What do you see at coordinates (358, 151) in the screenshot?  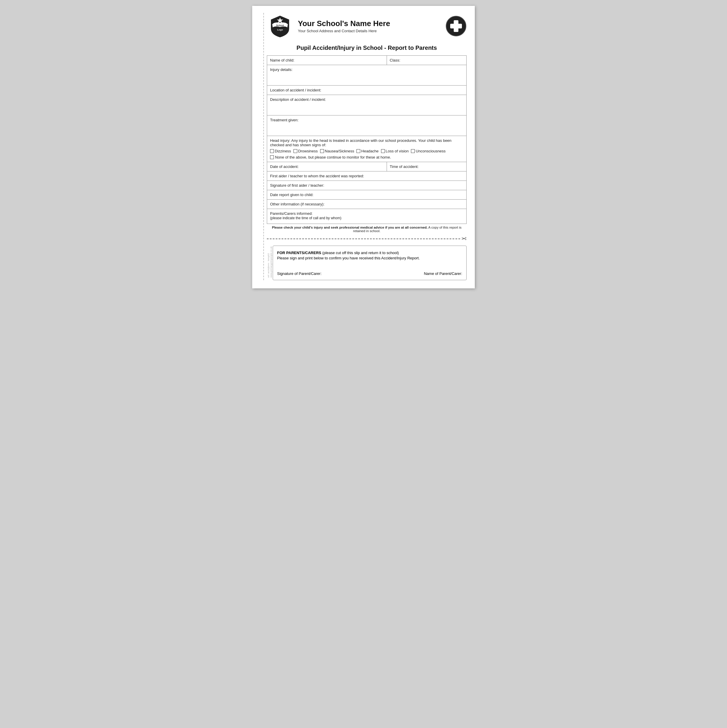 I see `checkbox-box-headache` at bounding box center [358, 151].